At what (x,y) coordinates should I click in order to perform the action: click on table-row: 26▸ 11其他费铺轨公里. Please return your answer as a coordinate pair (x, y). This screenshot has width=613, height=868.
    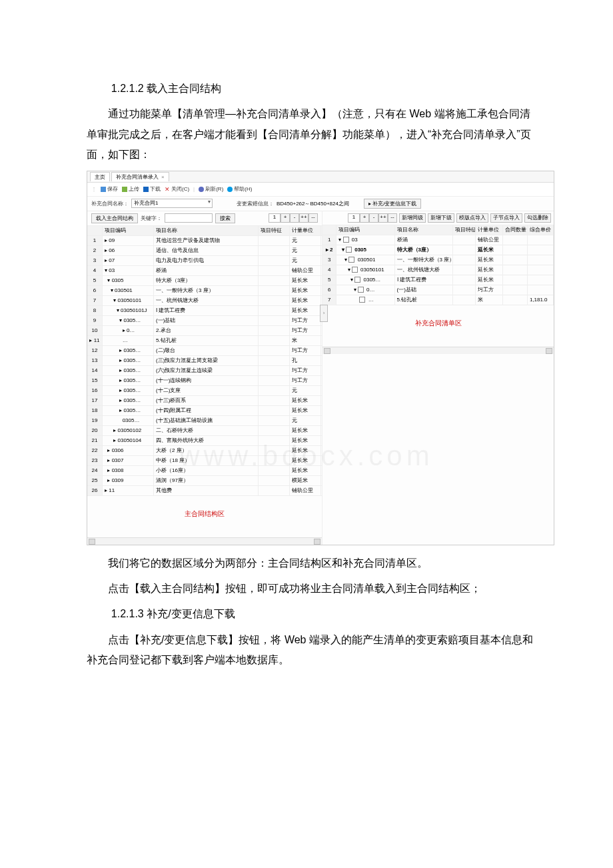
    Looking at the image, I should click on (205, 491).